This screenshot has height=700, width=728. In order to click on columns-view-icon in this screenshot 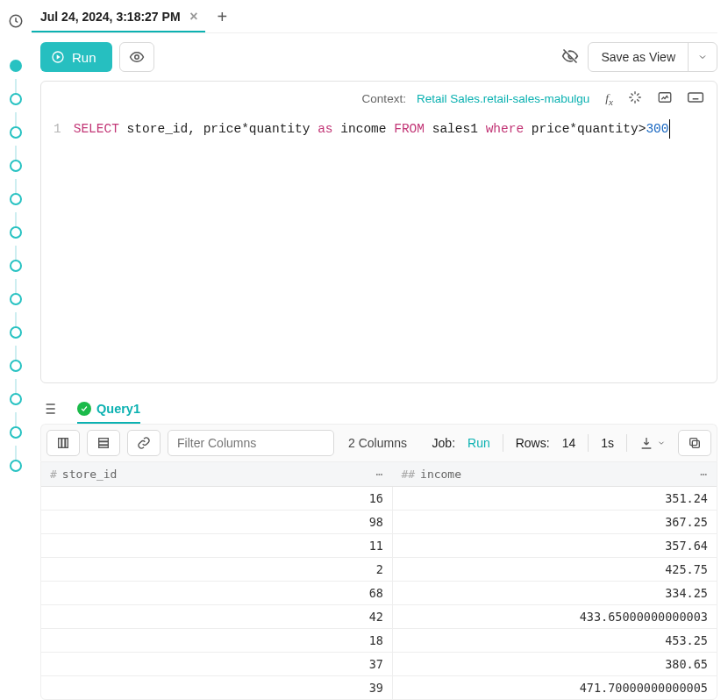, I will do `click(63, 443)`.